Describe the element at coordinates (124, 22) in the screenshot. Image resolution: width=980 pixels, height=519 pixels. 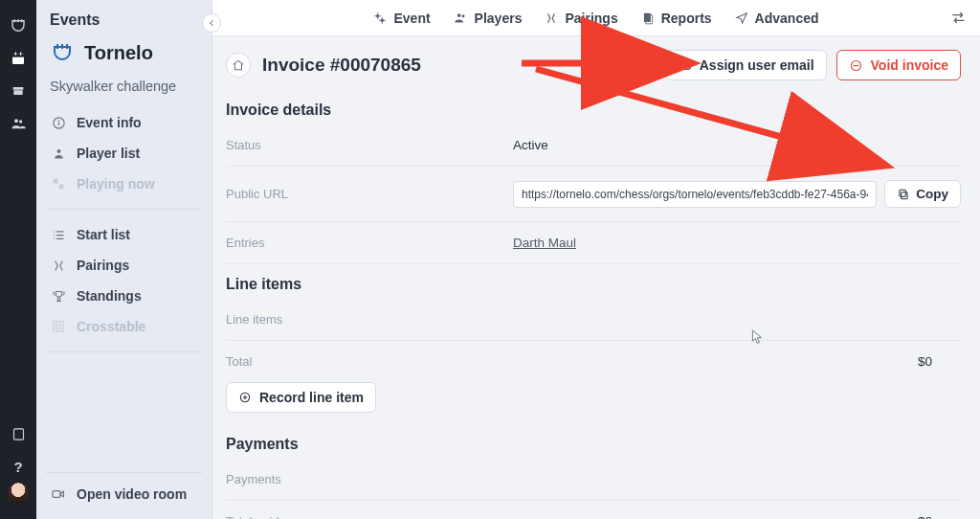
I see `sidebar-title: Events` at that location.